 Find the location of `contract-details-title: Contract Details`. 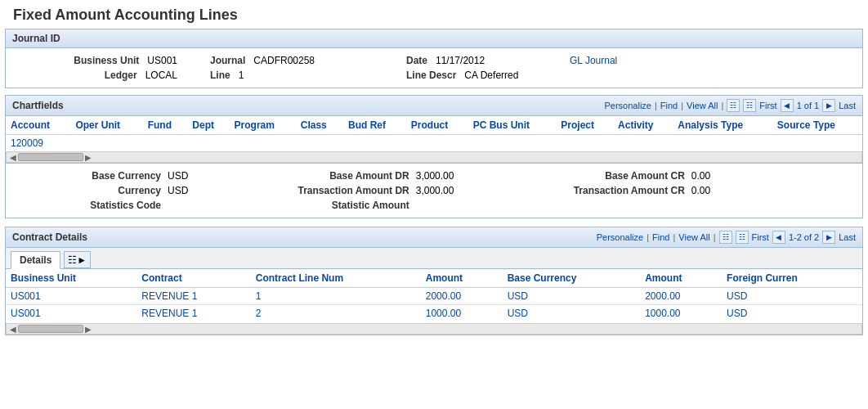

contract-details-title: Contract Details is located at coordinates (50, 237).